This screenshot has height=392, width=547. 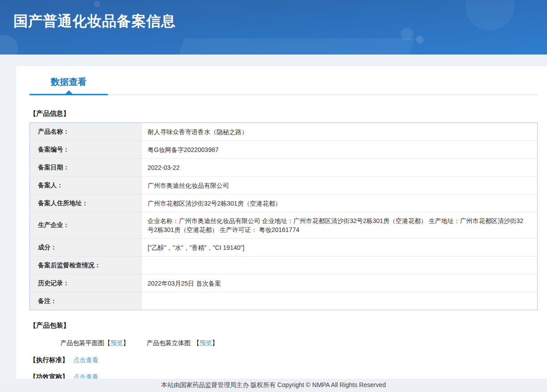 What do you see at coordinates (340, 225) in the screenshot?
I see `row-value: 企业名称：广州市奥迪丝化妆品有限公司 企业地址：广州市花都区清沙街32号2栋30…` at bounding box center [340, 225].